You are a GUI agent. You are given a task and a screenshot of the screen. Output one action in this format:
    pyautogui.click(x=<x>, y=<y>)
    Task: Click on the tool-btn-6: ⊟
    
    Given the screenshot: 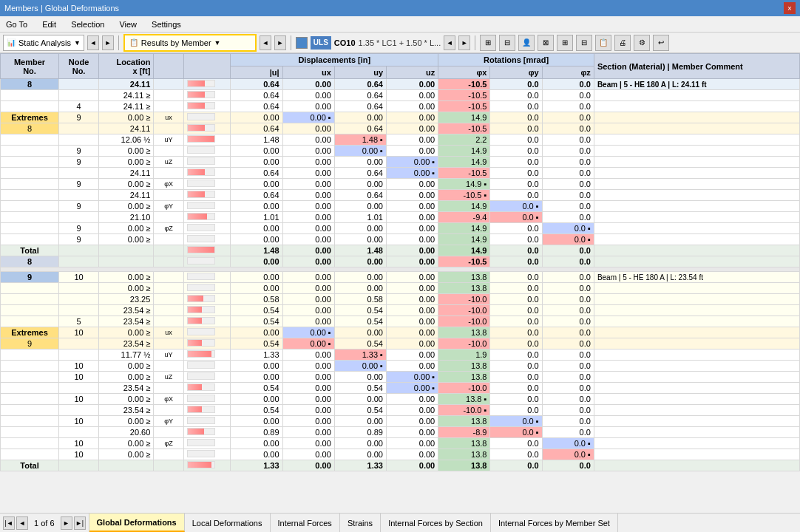 What is the action you would take?
    pyautogui.click(x=584, y=43)
    